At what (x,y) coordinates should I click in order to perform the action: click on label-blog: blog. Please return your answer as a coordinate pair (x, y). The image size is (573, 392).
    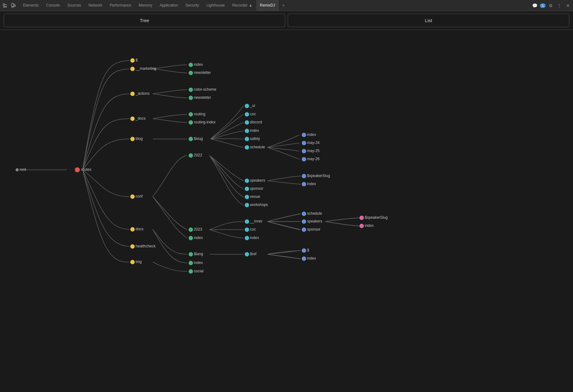
    Looking at the image, I should click on (139, 139).